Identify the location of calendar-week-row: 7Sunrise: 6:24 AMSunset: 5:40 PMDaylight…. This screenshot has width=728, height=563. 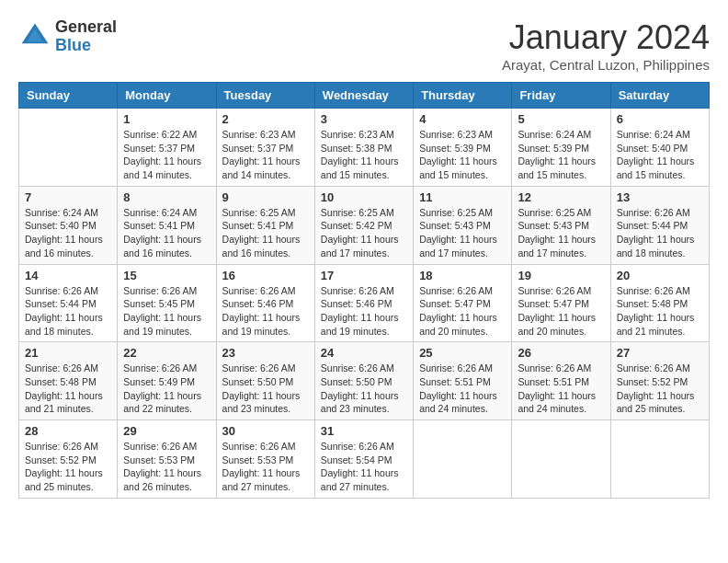
(364, 224).